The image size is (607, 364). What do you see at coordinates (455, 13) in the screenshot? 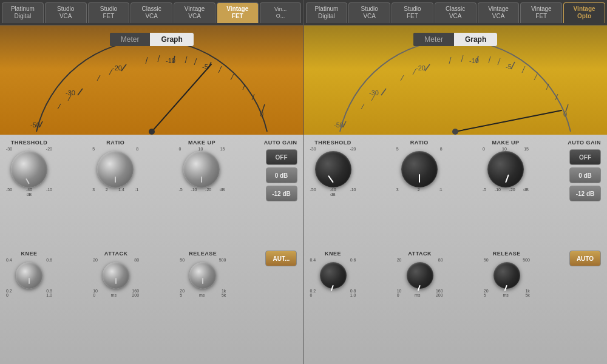
I see `tab-classic-vca-right: ClassicVCA` at bounding box center [455, 13].